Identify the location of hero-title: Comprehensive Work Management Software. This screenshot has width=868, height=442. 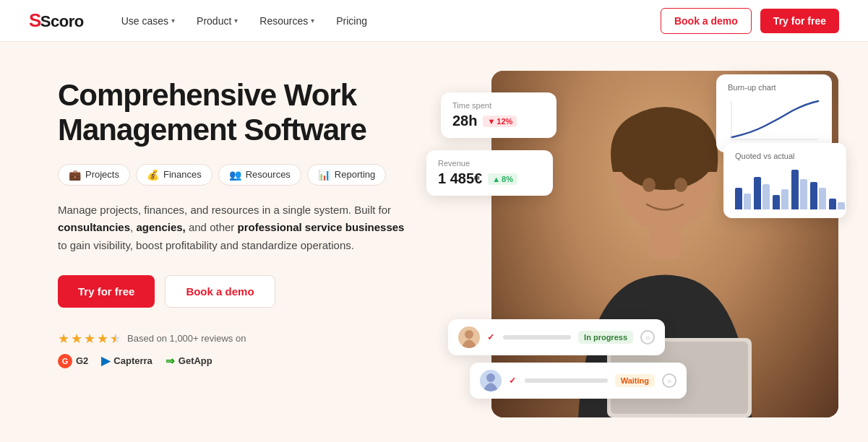
(253, 113).